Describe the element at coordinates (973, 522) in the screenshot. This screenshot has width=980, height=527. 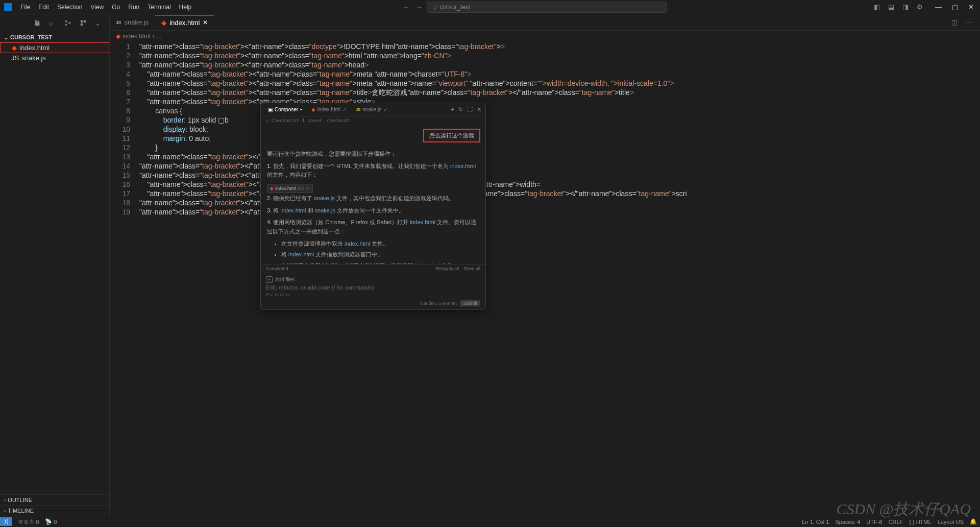
I see `notifications-icon: 🔔` at that location.